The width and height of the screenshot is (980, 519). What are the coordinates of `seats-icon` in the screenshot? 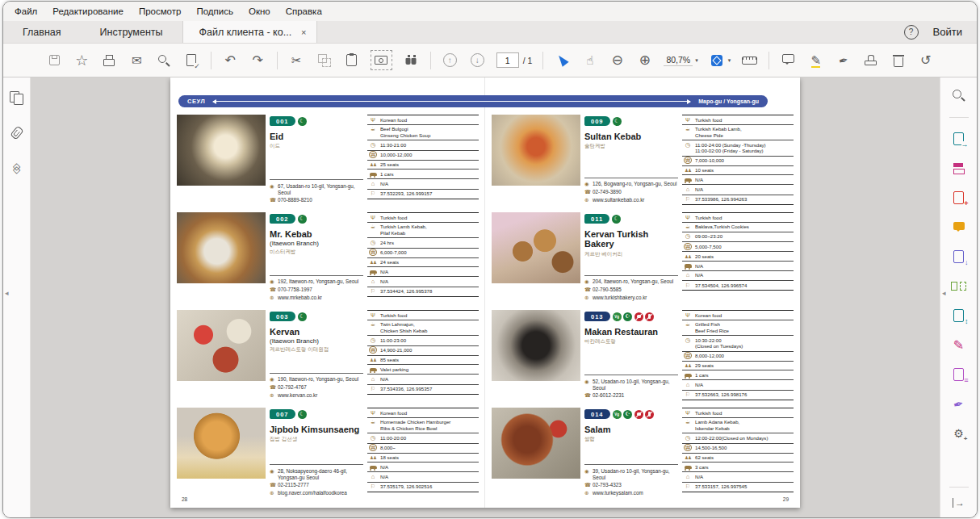 It's located at (373, 262).